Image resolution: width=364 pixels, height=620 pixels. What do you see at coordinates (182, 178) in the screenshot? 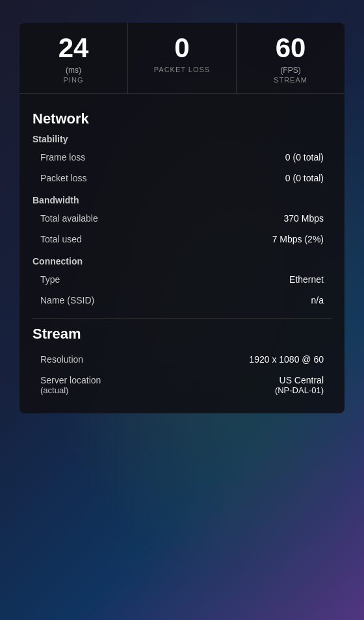
I see `packet-loss-row: Packet loss 0 (0 total)` at bounding box center [182, 178].